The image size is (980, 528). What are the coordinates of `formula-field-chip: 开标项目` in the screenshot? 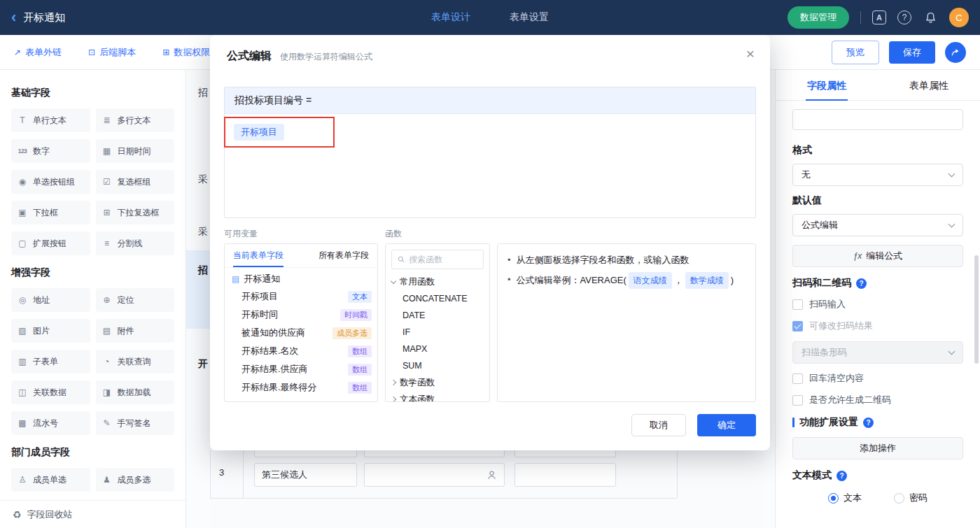 It's located at (259, 132).